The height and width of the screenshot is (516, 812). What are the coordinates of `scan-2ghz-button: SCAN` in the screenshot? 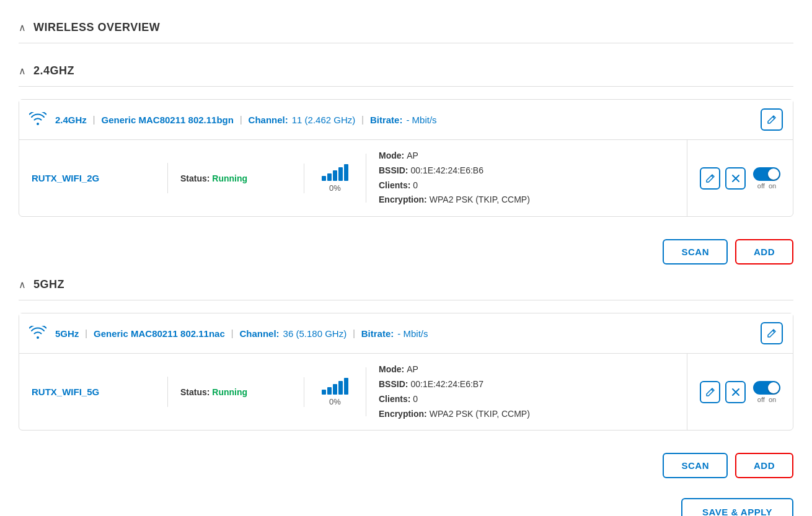 It's located at (695, 251).